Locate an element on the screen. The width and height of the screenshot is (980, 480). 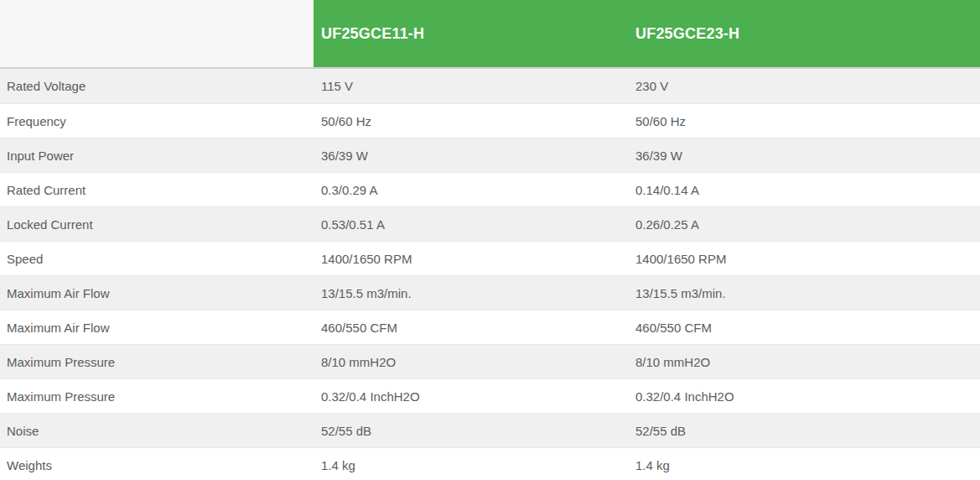
value-cell-model-2: 52/55 dB is located at coordinates (804, 430).